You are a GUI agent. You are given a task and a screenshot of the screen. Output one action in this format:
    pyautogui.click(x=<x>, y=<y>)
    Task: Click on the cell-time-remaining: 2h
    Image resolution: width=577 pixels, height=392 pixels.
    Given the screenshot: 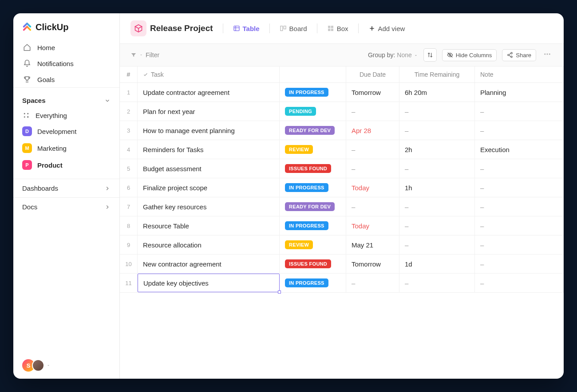 What is the action you would take?
    pyautogui.click(x=437, y=149)
    